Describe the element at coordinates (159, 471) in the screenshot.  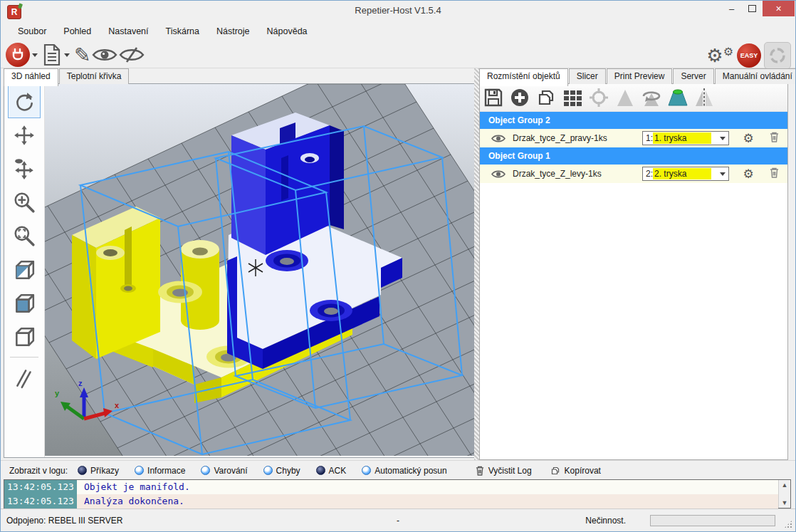
I see `toggle-informace: Informace` at that location.